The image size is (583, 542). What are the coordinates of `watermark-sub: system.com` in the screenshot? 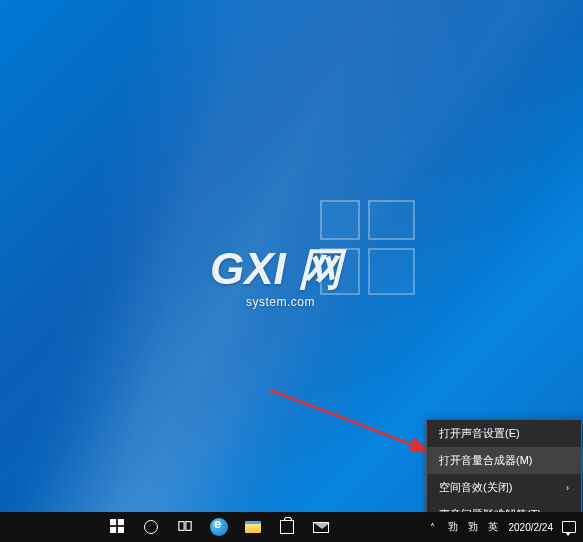 It's located at (294, 302).